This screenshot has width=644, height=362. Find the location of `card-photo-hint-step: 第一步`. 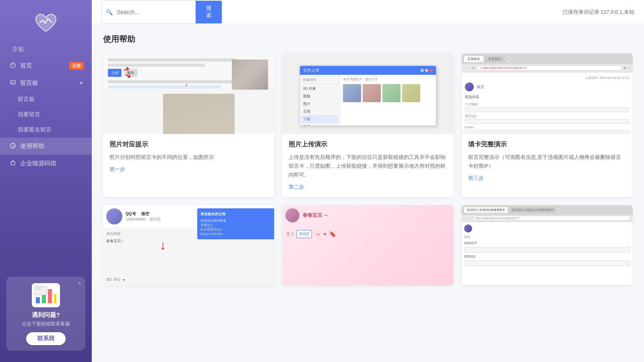

card-photo-hint-step: 第一步 is located at coordinates (188, 169).